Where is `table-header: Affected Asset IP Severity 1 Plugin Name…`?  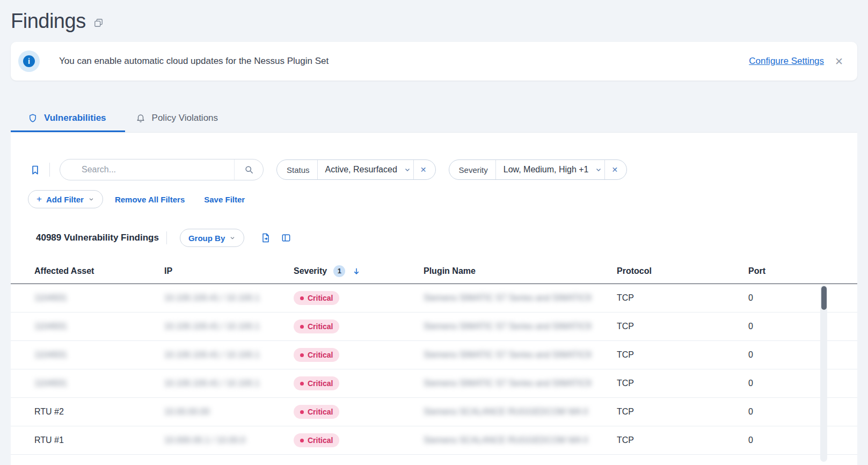
table-header: Affected Asset IP Severity 1 Plugin Name… is located at coordinates (434, 271).